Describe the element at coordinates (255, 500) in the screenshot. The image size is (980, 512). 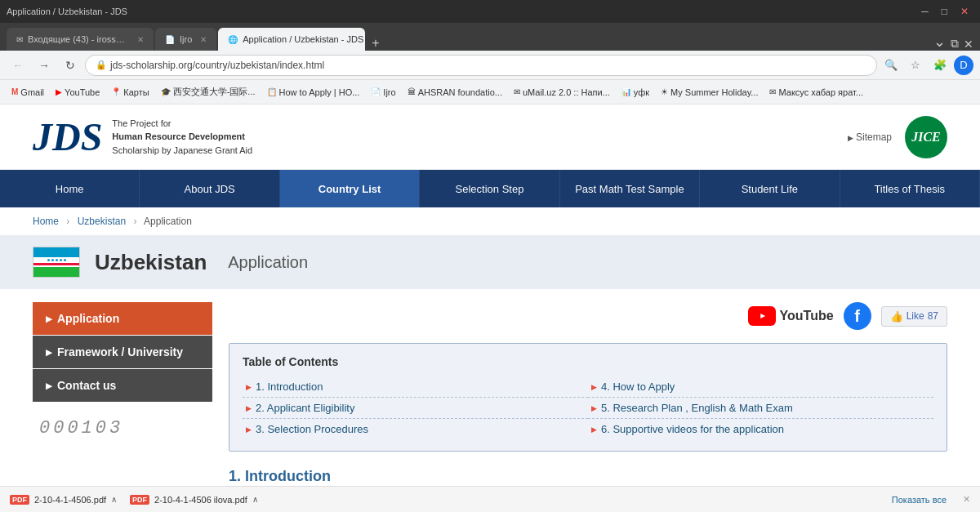
I see `download-arrow-2: ∧` at that location.